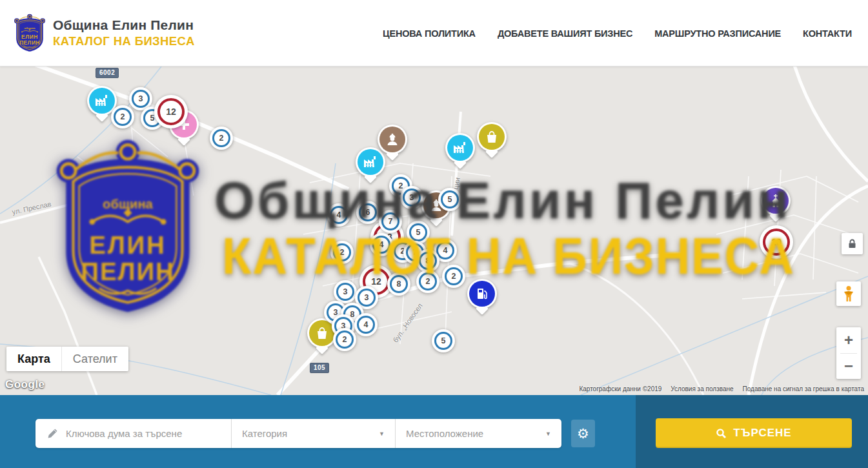 This screenshot has height=468, width=868. I want to click on lock-button, so click(852, 244).